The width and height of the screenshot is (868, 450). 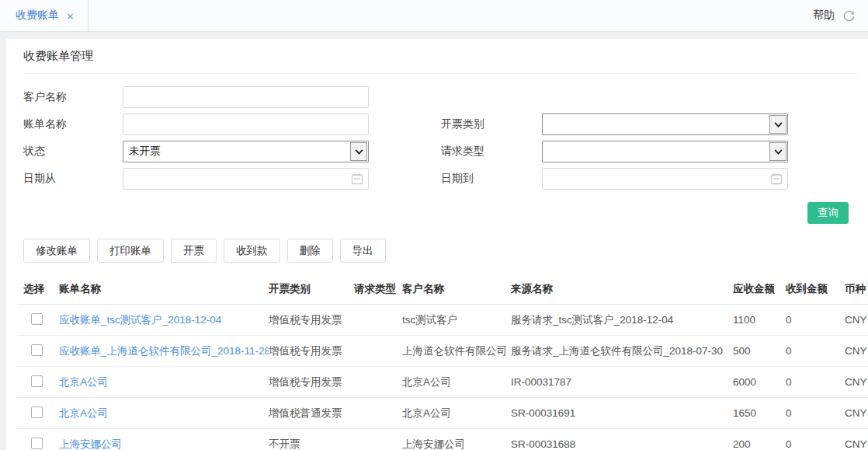 What do you see at coordinates (443, 382) in the screenshot?
I see `table-row: 北京A公司 增值税专用发票 北京A公司 IR-00031787 6000 0 C…` at bounding box center [443, 382].